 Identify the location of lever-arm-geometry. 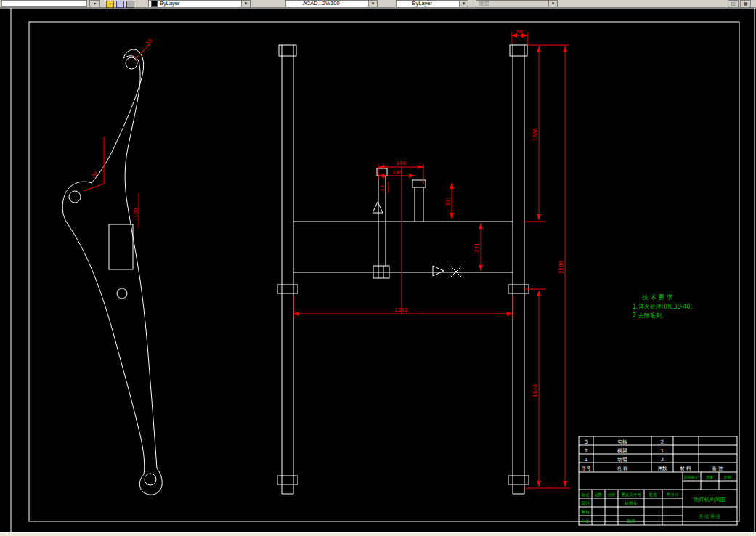
(112, 272).